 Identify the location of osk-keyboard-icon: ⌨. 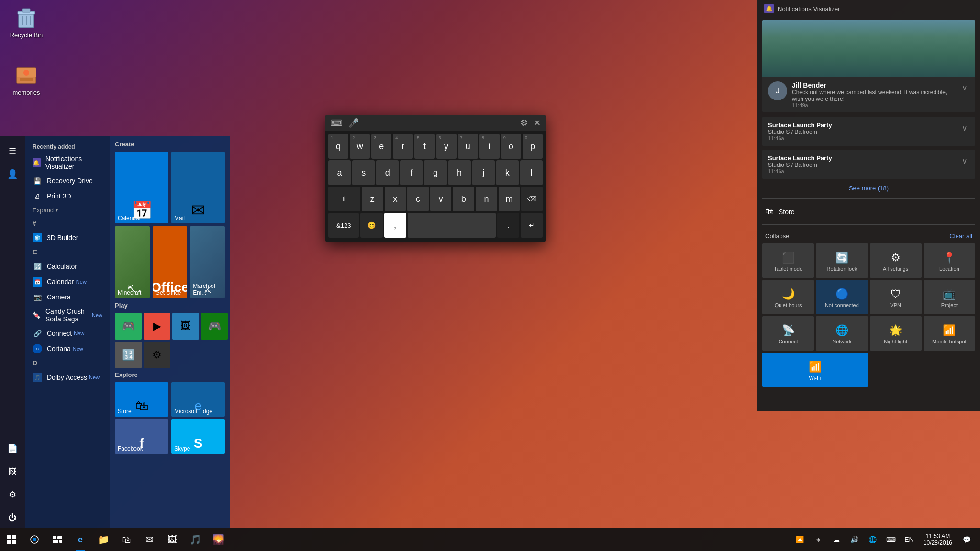
(336, 123).